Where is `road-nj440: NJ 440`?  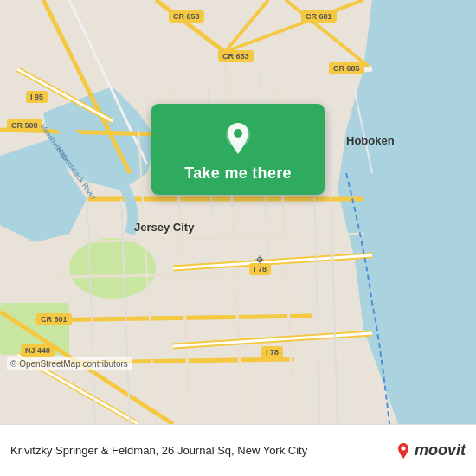 road-nj440: NJ 440 is located at coordinates (38, 351).